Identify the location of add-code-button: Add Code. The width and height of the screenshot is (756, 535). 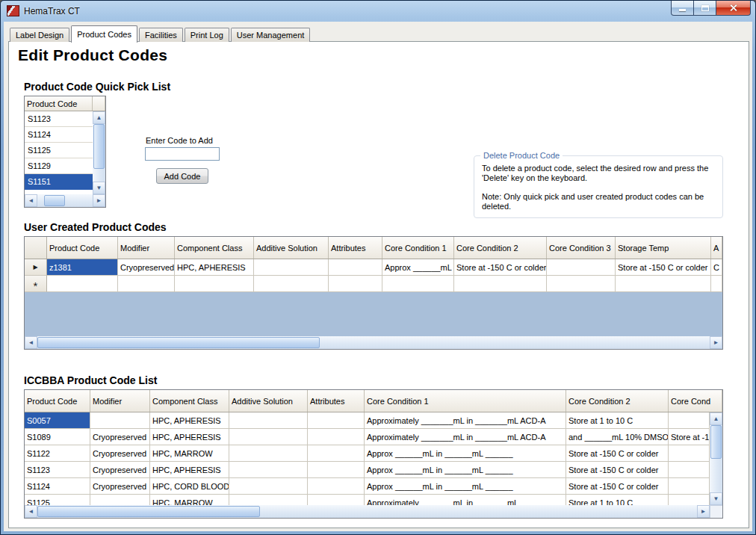
(182, 176).